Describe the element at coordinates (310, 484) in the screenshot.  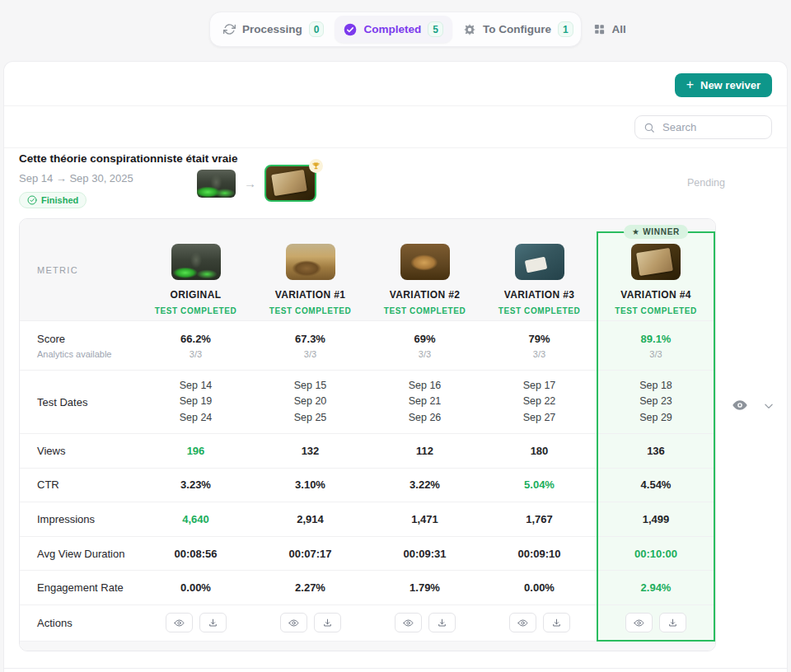
I see `metric-value: 3.10%` at that location.